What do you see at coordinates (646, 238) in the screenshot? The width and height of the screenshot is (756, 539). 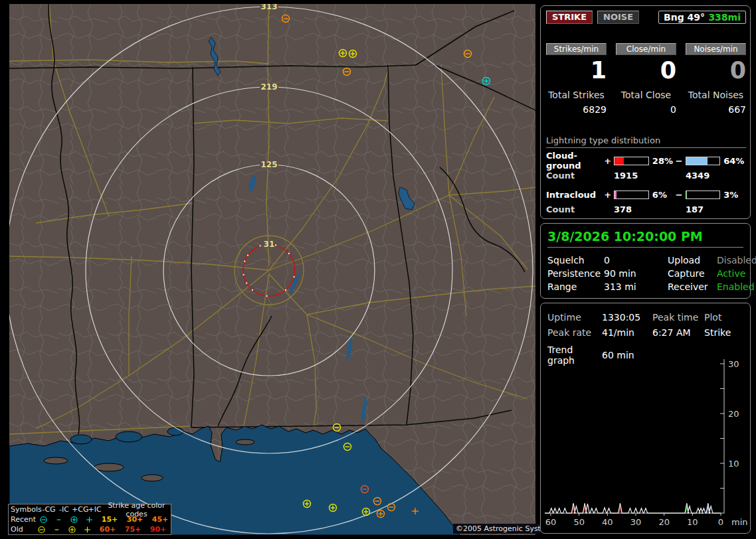 I see `datetime-display: 3/8/2026 10:20:00 PM` at bounding box center [646, 238].